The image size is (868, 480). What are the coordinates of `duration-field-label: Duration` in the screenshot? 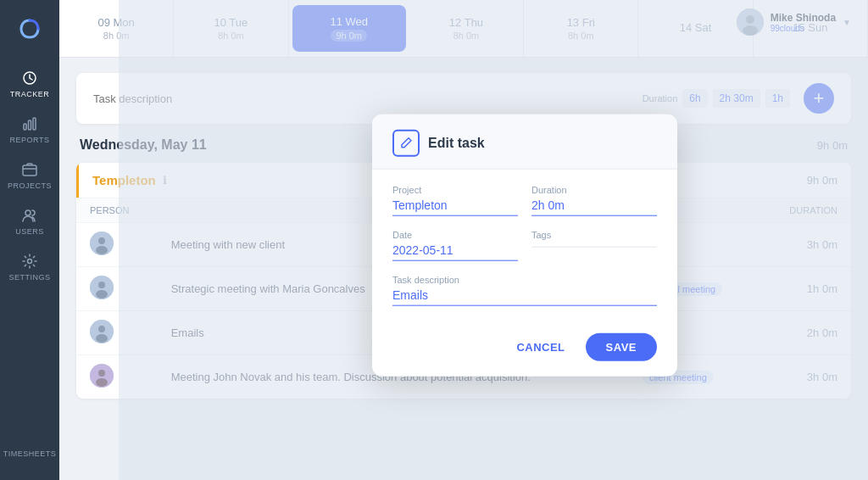 It's located at (594, 190).